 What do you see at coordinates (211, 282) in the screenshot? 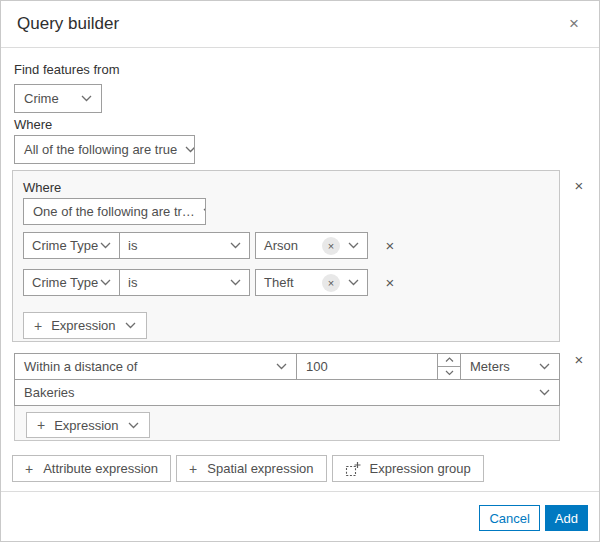
I see `condition-row: Crime Type is Theft × ×` at bounding box center [211, 282].